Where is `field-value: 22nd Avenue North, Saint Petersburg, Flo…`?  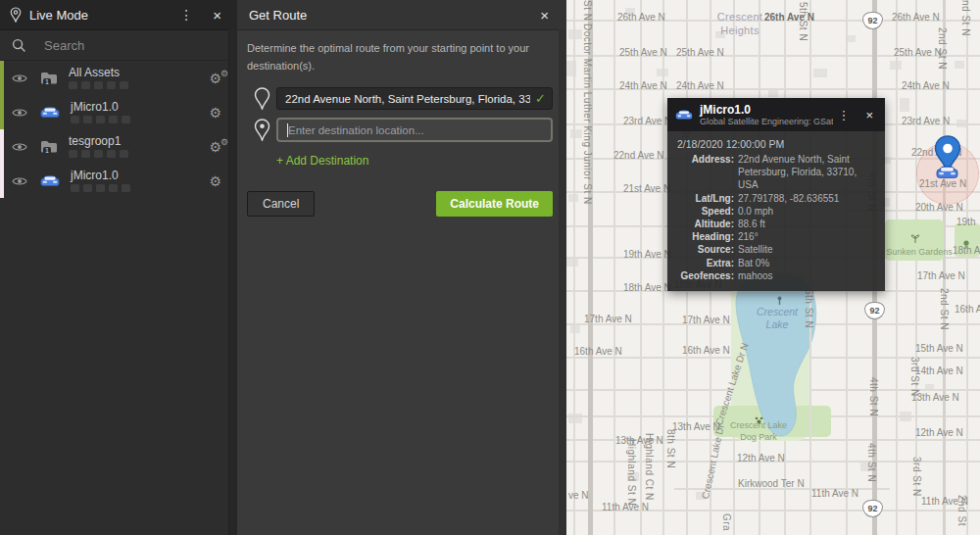
field-value: 22nd Avenue North, Saint Petersburg, Flo… is located at coordinates (807, 172).